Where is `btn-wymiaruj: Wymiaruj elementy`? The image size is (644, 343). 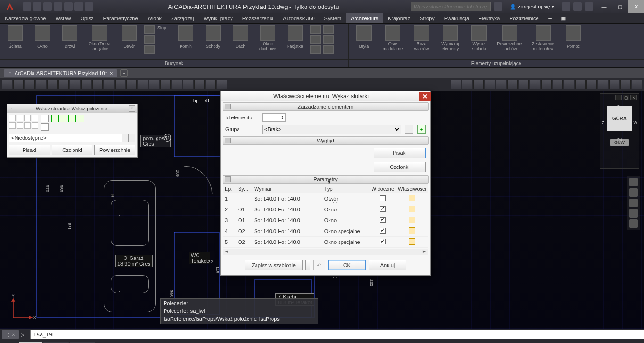
btn-wymiaruj: Wymiaruj elementy is located at coordinates (450, 39).